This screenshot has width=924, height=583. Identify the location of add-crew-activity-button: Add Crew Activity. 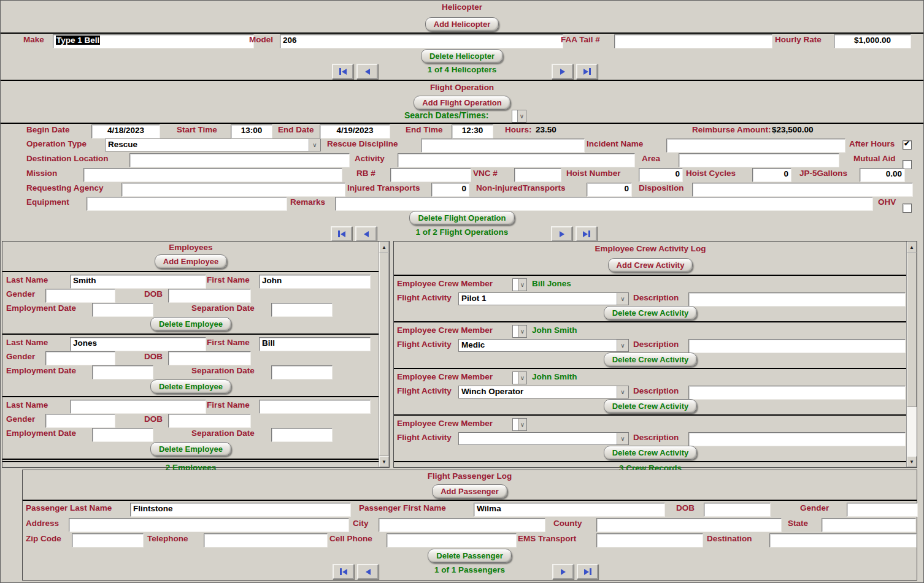
(650, 265).